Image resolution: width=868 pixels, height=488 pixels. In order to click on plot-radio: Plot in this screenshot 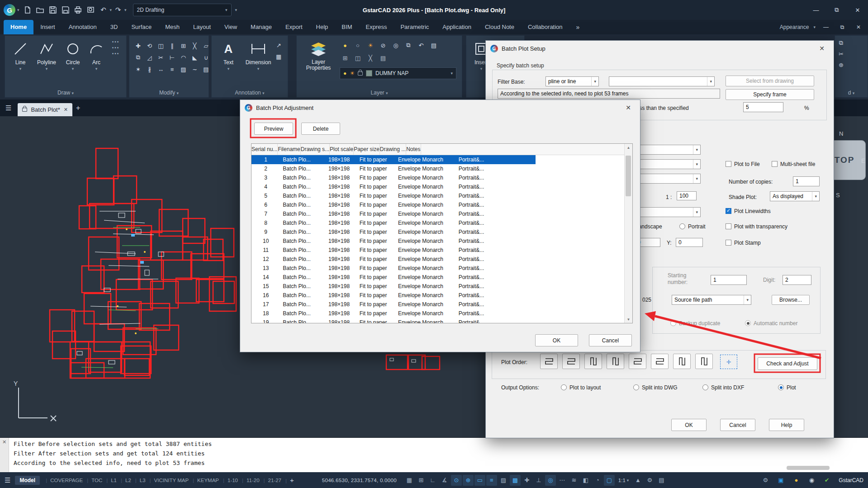, I will do `click(787, 388)`.